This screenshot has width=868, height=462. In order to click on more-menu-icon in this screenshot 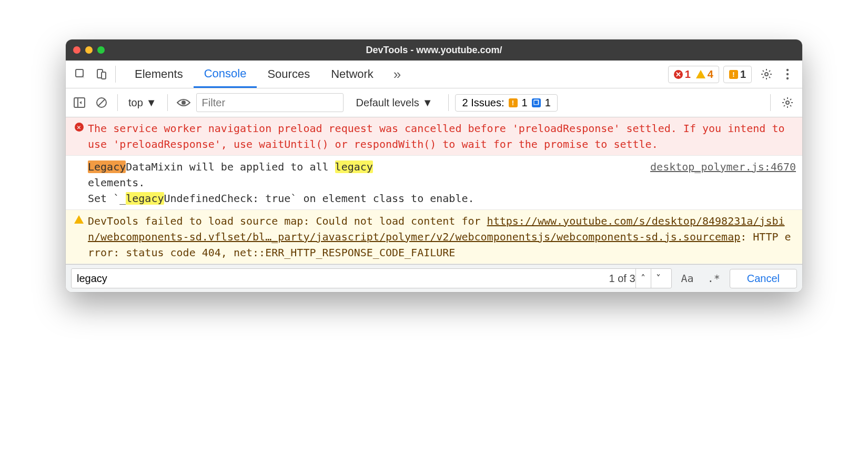, I will do `click(788, 74)`.